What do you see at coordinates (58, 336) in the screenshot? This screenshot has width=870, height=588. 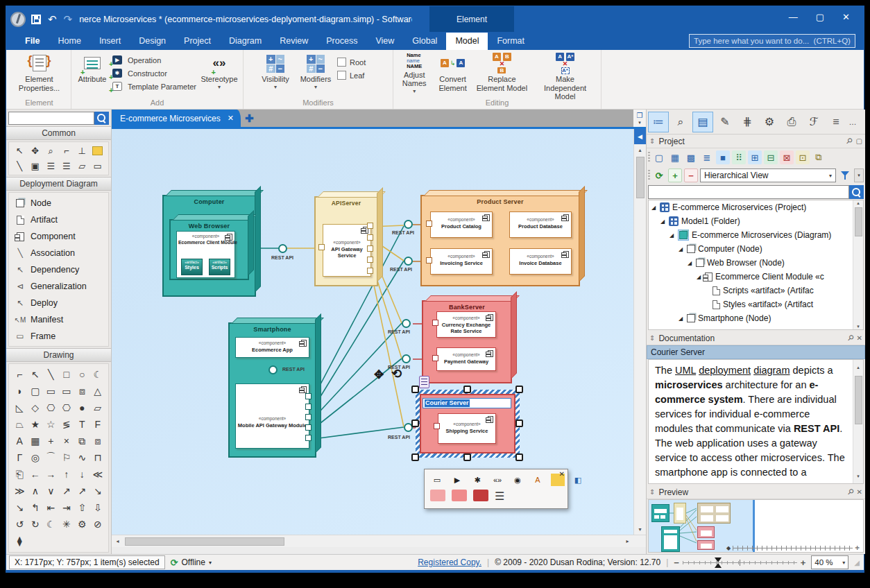 I see `tool-frame: ▭Frame` at bounding box center [58, 336].